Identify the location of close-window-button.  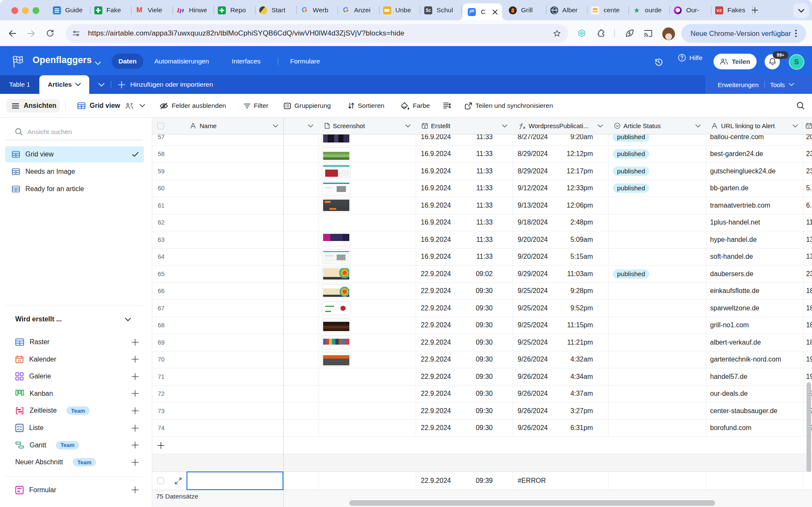
(15, 11).